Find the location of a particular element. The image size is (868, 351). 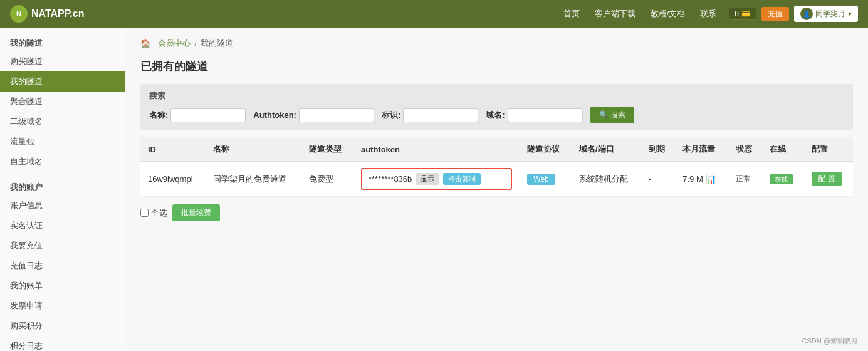

bottom-bar: 全选 批量续费 is located at coordinates (496, 213).